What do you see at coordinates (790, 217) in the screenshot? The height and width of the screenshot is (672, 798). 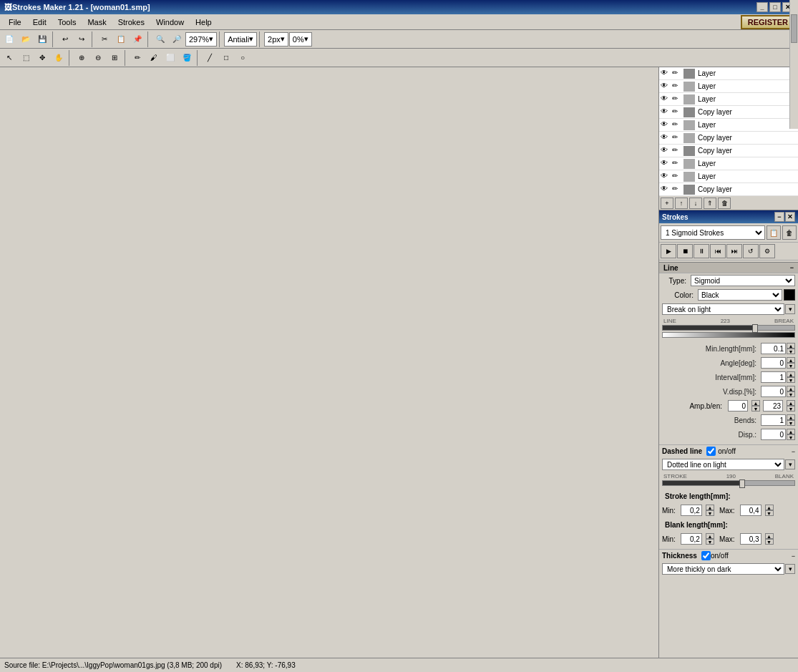 I see `strokes-close-button: ✕` at bounding box center [790, 217].